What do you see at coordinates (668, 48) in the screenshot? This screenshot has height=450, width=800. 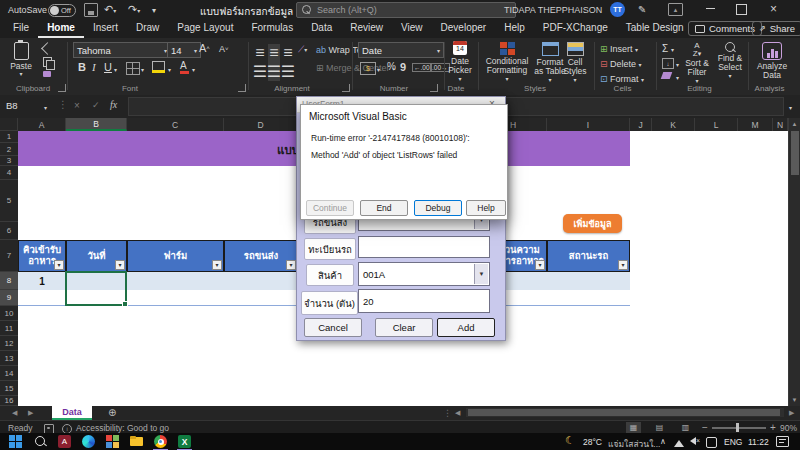 I see `autosum-button: Σ ▾` at bounding box center [668, 48].